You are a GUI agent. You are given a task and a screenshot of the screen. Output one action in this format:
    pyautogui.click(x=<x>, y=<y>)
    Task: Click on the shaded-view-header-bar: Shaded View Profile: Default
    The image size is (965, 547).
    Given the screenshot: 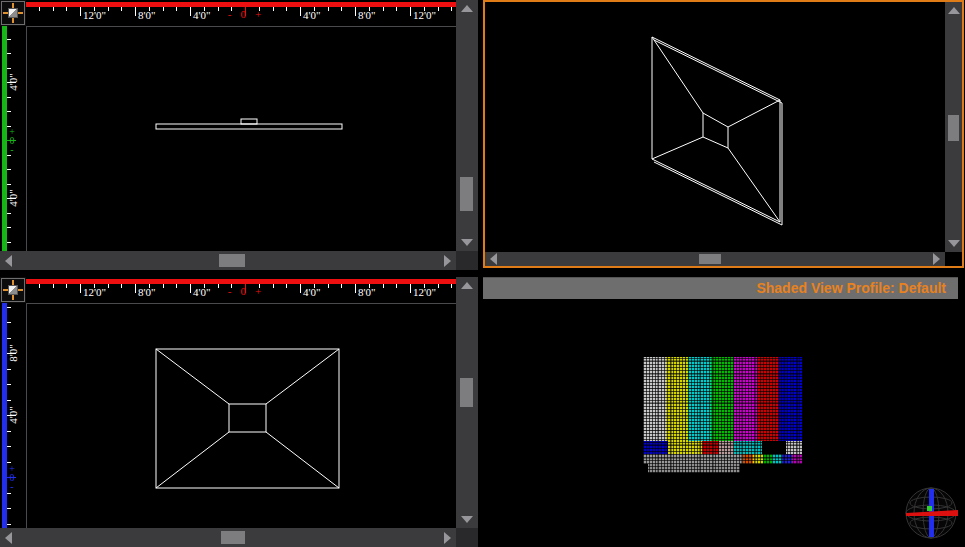 What is the action you would take?
    pyautogui.click(x=720, y=288)
    